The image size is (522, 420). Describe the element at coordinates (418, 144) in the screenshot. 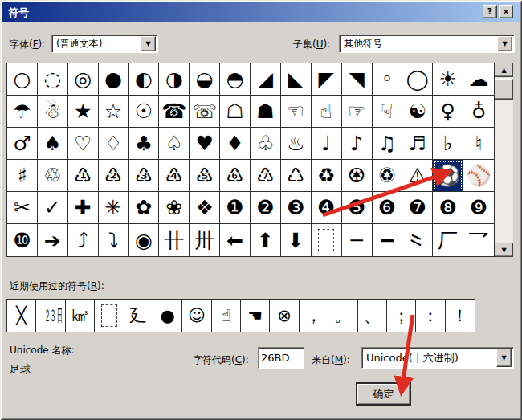

I see `symbol-cell: ♬` at that location.